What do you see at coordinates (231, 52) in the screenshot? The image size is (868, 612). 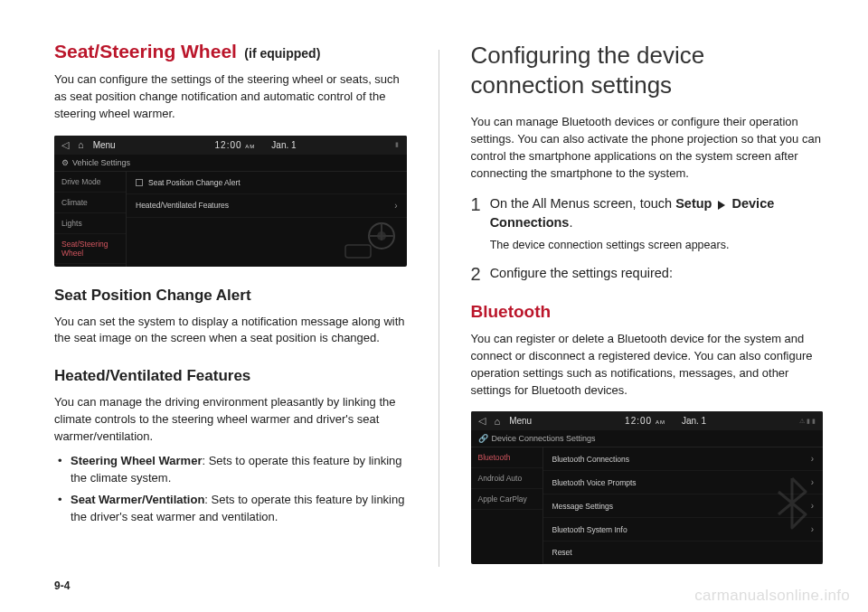 I see `section-heading: Seat/Steering Wheel (if equipped)` at bounding box center [231, 52].